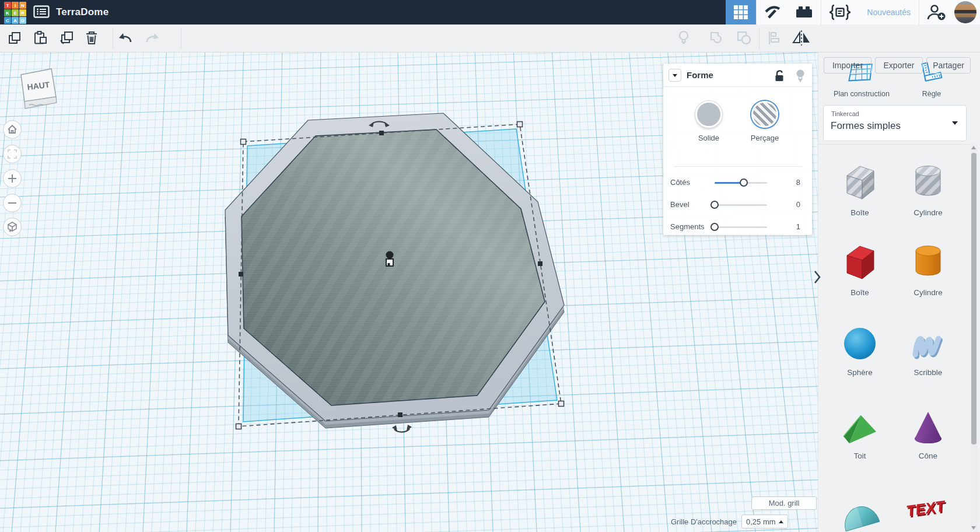  I want to click on lego-brick-icon, so click(804, 12).